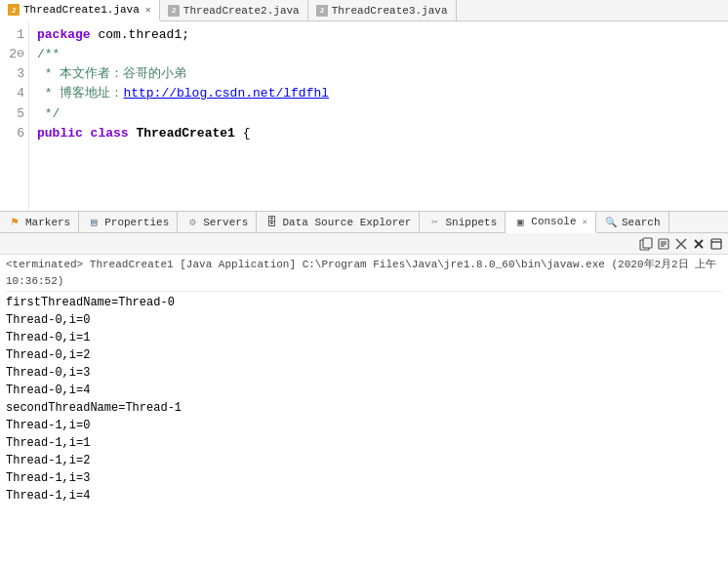 The height and width of the screenshot is (566, 728). I want to click on tab-markers: Markers, so click(39, 222).